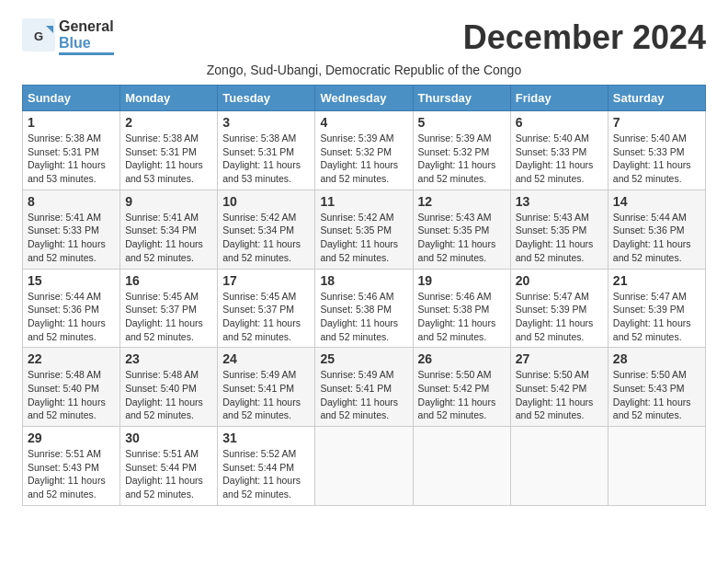  I want to click on col-monday: Monday, so click(169, 98).